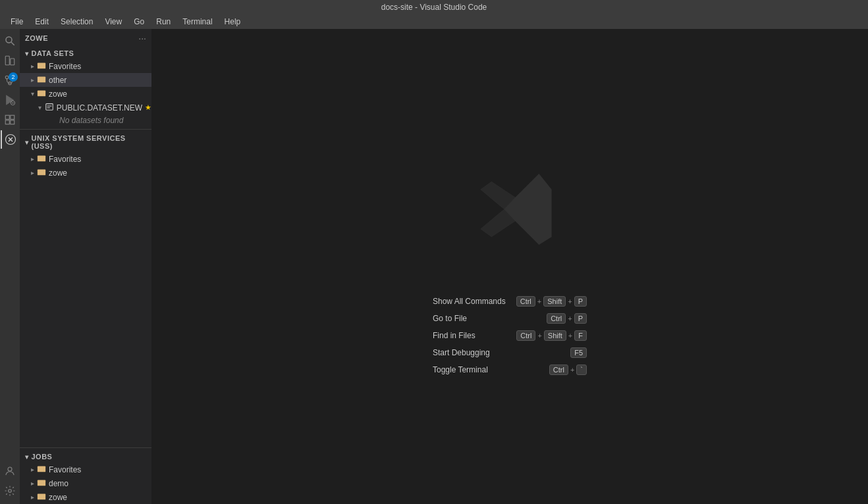 This screenshot has height=504, width=868. I want to click on menu-item-run: Run, so click(163, 22).